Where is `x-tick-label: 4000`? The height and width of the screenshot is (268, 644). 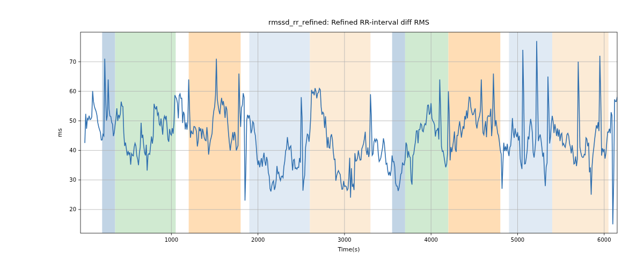 x-tick-label: 4000 is located at coordinates (430, 240).